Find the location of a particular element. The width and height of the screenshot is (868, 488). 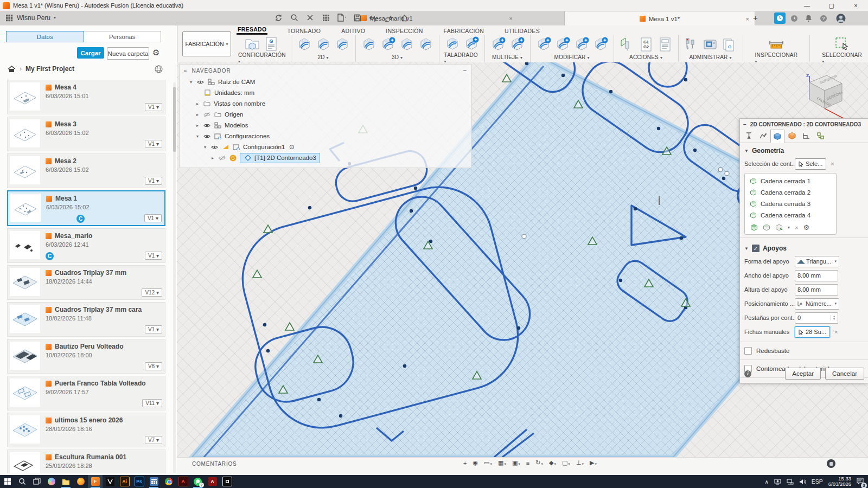

remove-chain-icon: × is located at coordinates (796, 228).